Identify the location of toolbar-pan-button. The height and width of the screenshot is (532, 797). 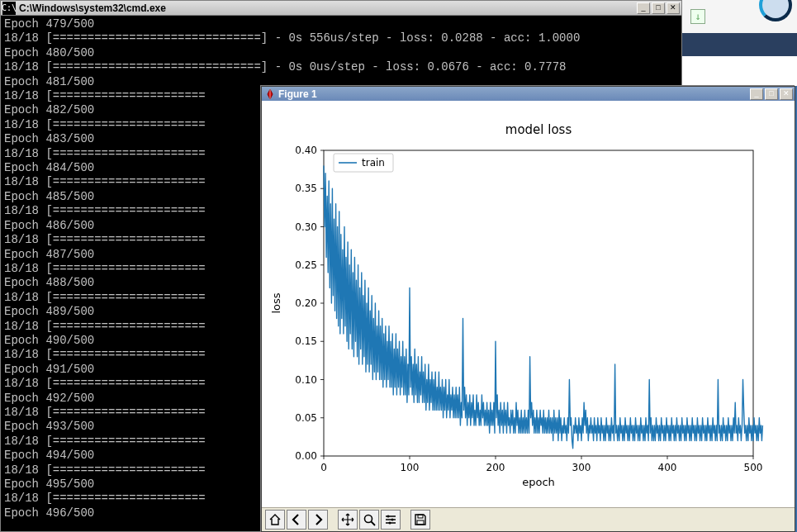
(348, 520).